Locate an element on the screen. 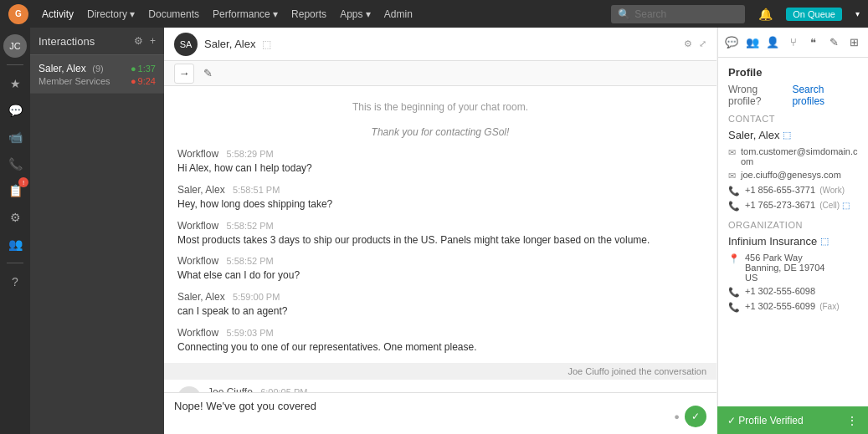 The height and width of the screenshot is (434, 868). sidebar-video-icon: 📹 is located at coordinates (15, 137).